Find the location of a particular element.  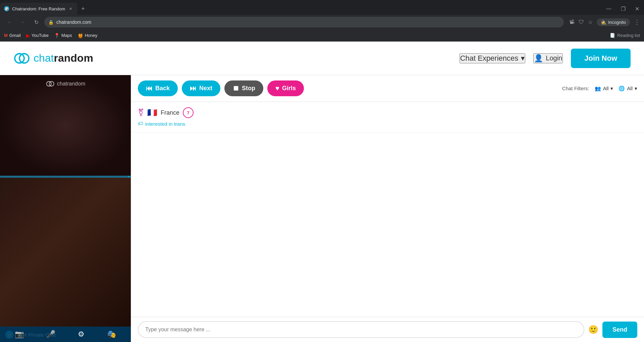

bookmark-youtube: ▶ YouTube is located at coordinates (38, 36).